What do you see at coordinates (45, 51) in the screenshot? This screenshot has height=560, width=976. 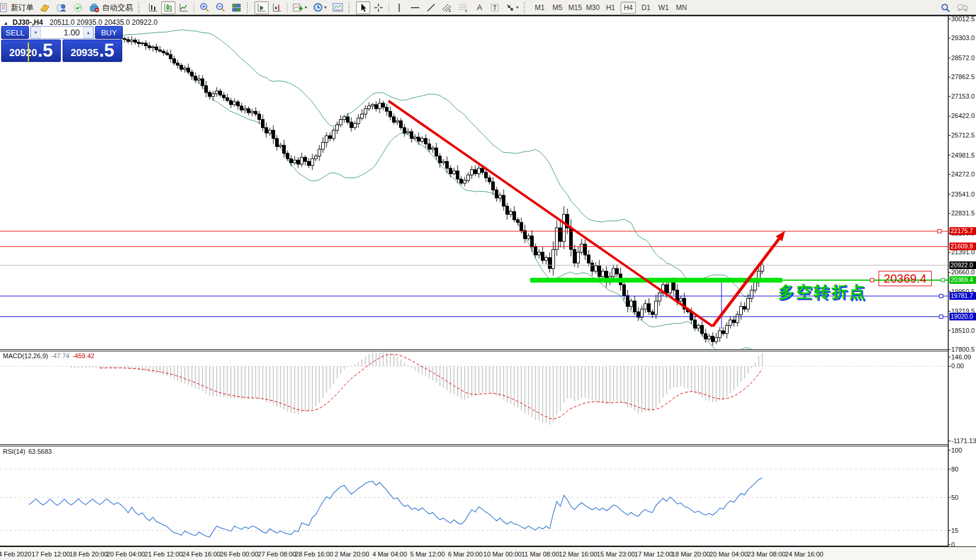 I see `sell-price-frac: .5` at bounding box center [45, 51].